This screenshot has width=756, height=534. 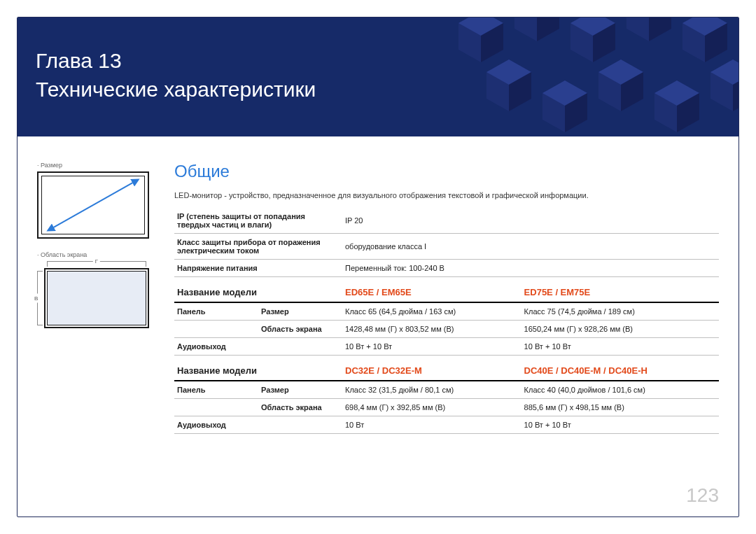 I want to click on spec-value: Класс 75 (74,5 дюйма / 189 см), so click(x=620, y=311).